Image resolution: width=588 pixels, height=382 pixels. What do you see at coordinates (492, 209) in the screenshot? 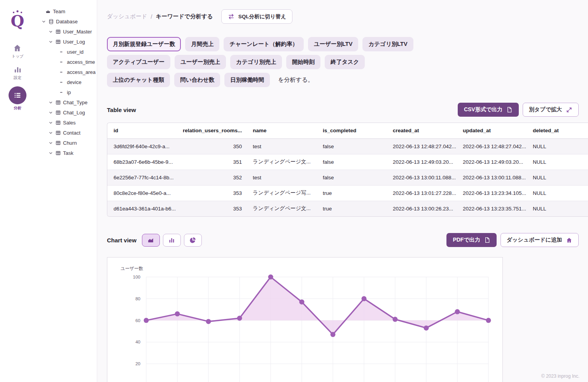
I see `table-cell: 2022-06-13 13:23:35.751...` at bounding box center [492, 209].